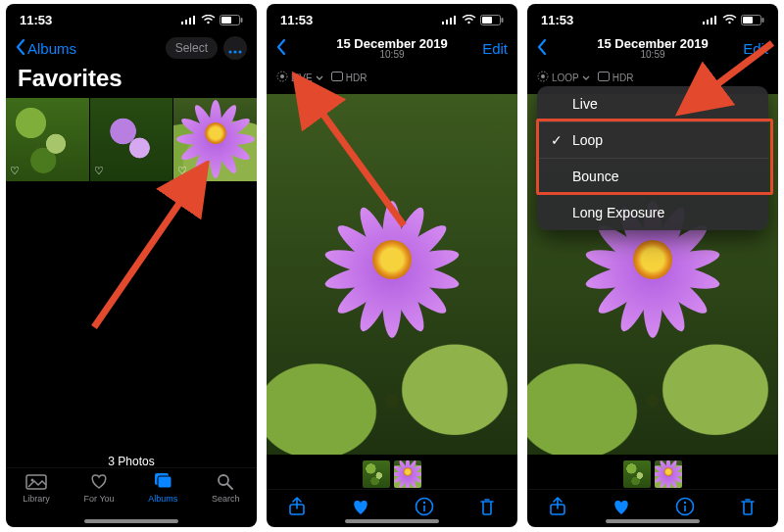  Describe the element at coordinates (586, 78) in the screenshot. I see `chevron-down-icon` at that location.